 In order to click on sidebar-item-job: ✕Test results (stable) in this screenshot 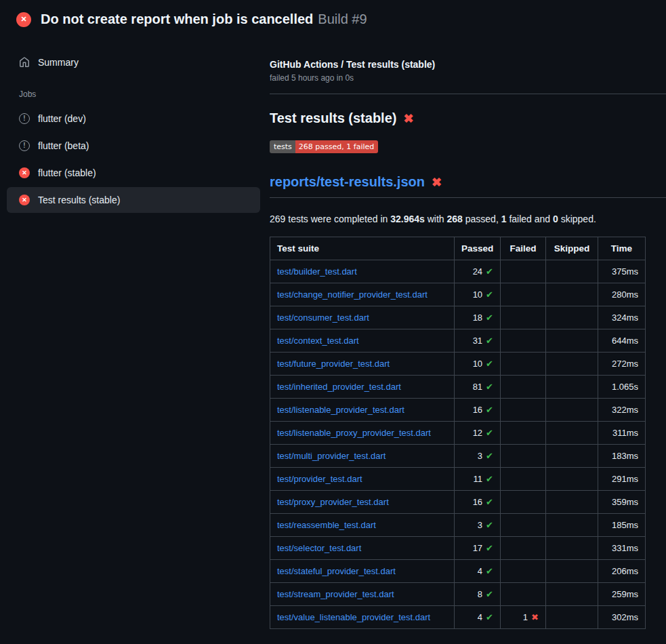, I will do `click(133, 200)`.